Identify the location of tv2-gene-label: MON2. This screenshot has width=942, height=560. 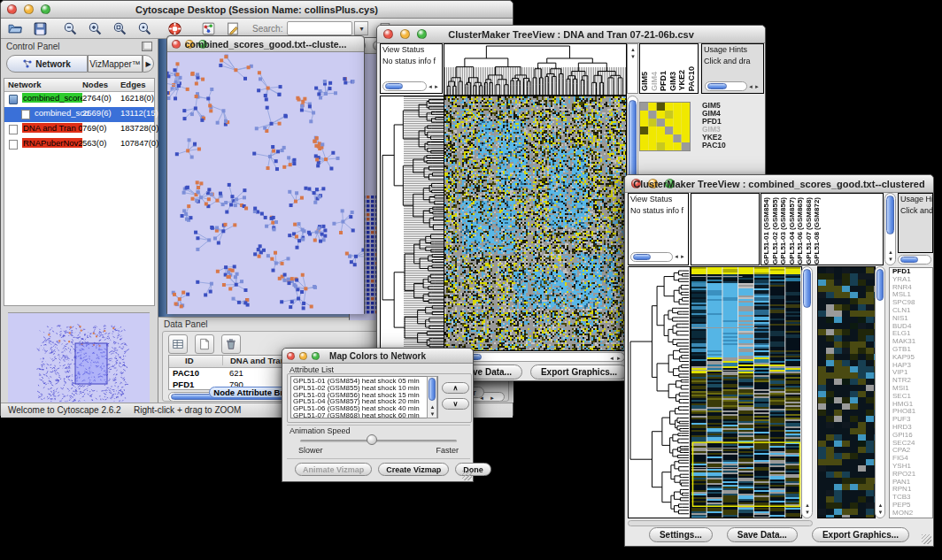
(912, 513).